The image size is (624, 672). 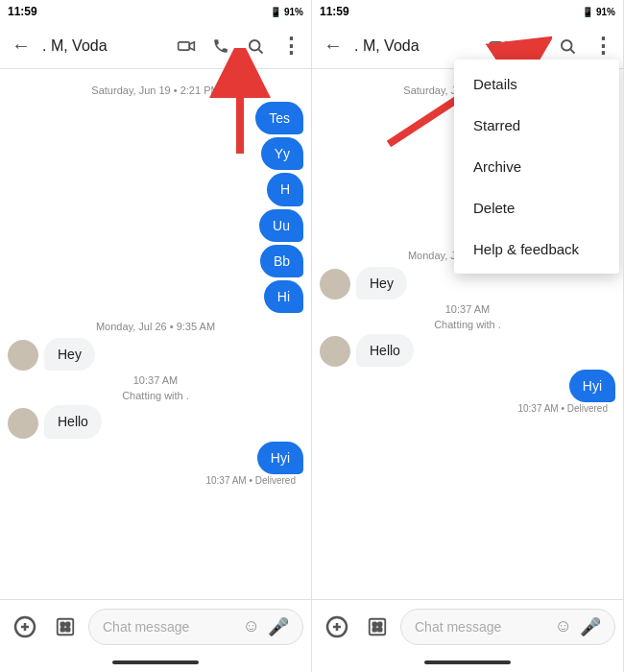 What do you see at coordinates (156, 297) in the screenshot?
I see `bubble-row-hi: Hi` at bounding box center [156, 297].